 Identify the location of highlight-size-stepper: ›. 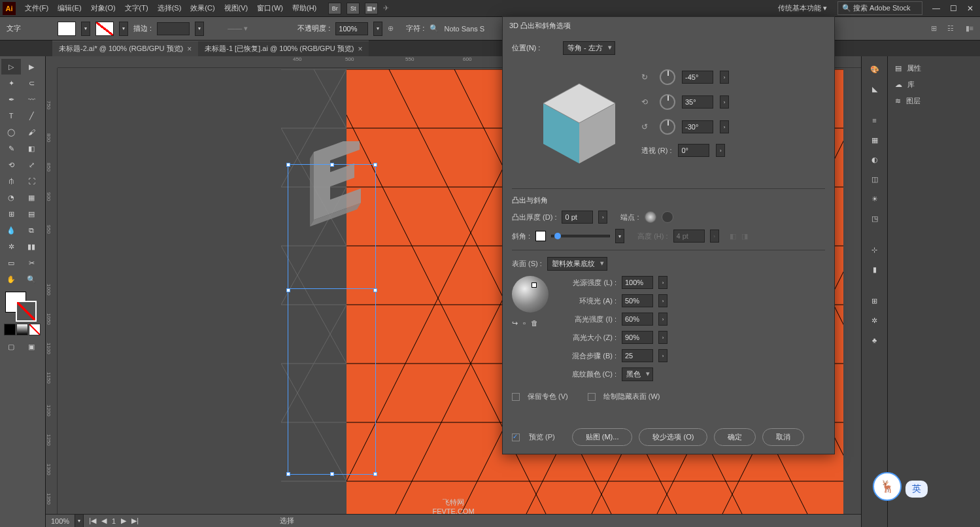
(663, 337).